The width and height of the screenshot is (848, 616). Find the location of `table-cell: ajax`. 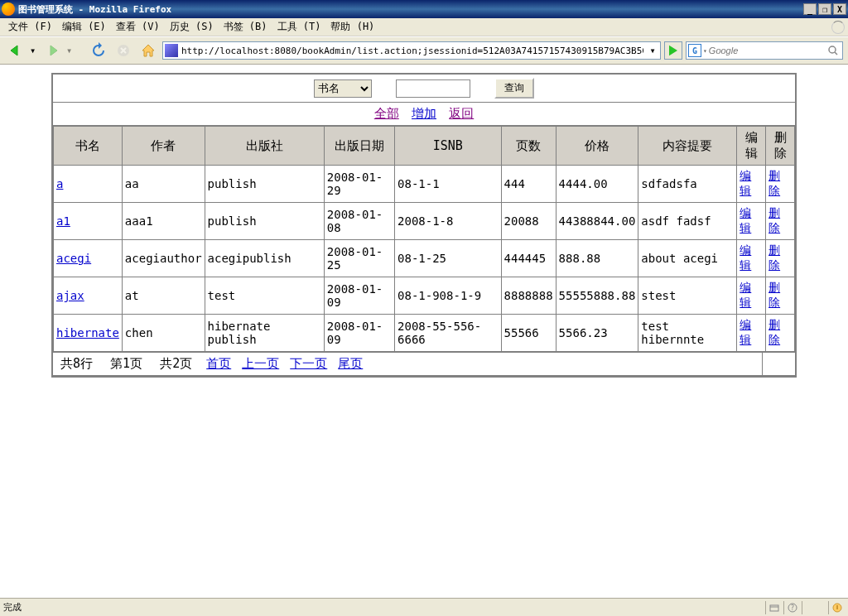

table-cell: ajax is located at coordinates (88, 296).